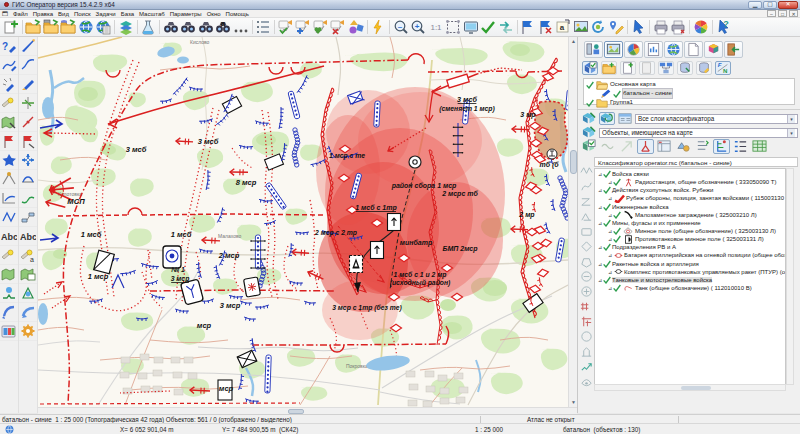 Image resolution: width=800 pixels, height=434 pixels. Describe the element at coordinates (229, 256) in the screenshot. I see `svg-text: 2 мср` at that location.